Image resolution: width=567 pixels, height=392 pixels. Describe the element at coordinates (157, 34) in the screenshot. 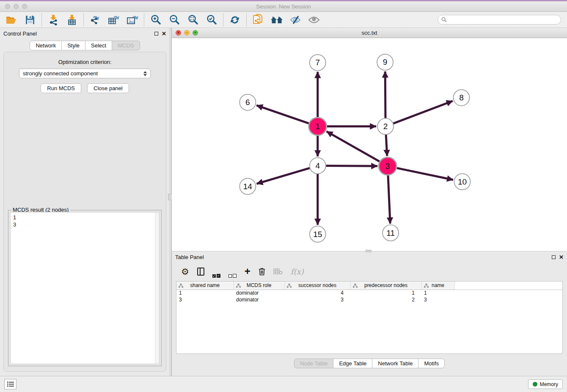

I see `float-panel-icon` at that location.